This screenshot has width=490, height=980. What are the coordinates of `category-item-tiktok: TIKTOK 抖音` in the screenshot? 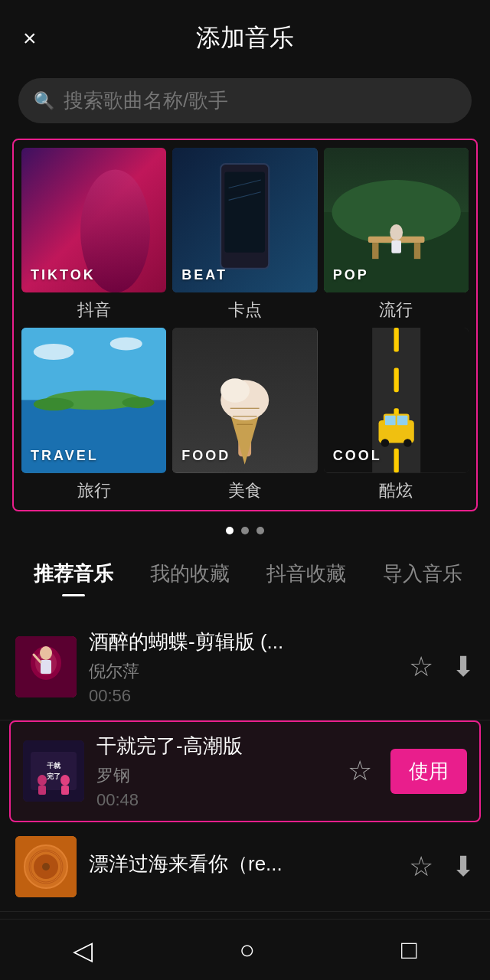 It's located at (93, 234).